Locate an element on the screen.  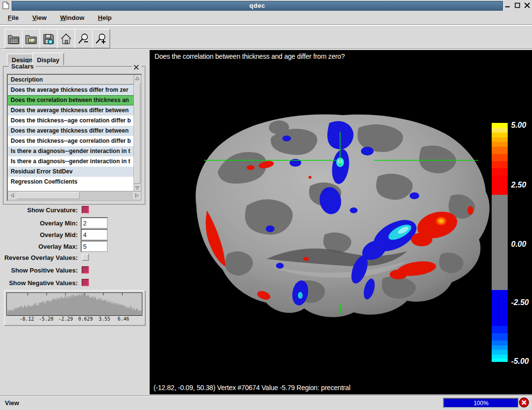
positive-hotspot is located at coordinates (441, 221).